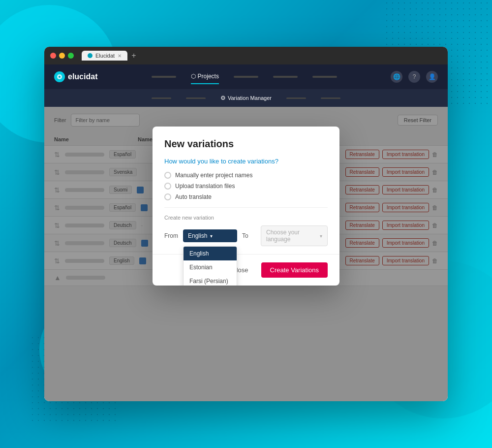 The height and width of the screenshot is (448, 492). Describe the element at coordinates (105, 56) in the screenshot. I see `tab-title: Elucidat` at that location.